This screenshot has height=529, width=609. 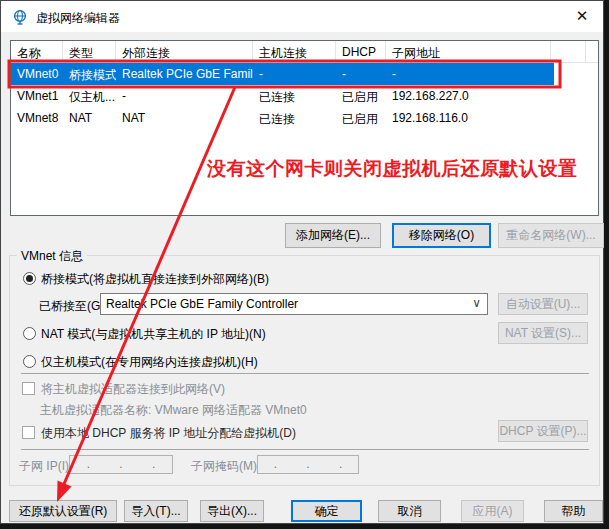 I want to click on cell-external: NAT, so click(x=184, y=118).